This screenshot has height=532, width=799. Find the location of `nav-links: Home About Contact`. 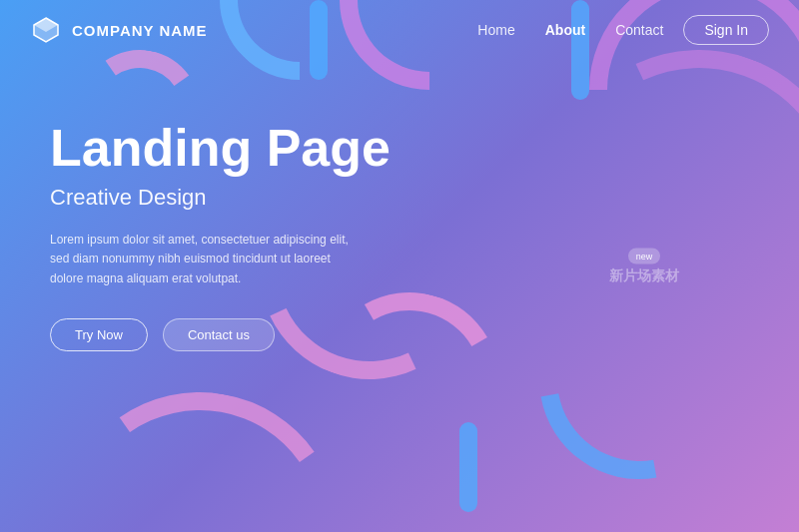

nav-links: Home About Contact is located at coordinates (570, 30).